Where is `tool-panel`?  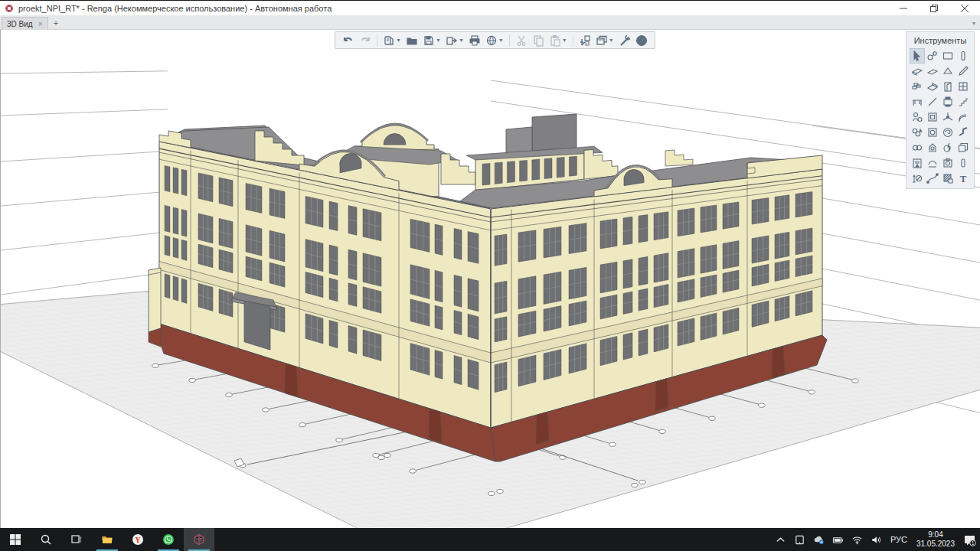 tool-panel is located at coordinates (933, 132).